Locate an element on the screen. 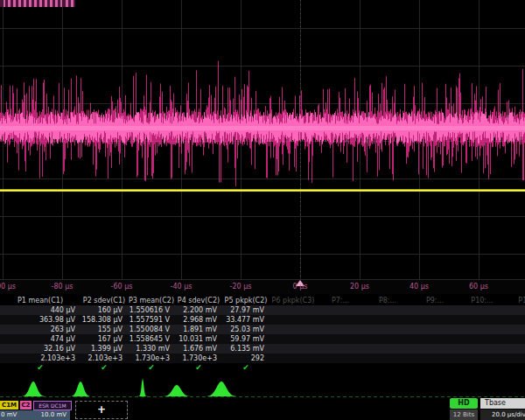  measure-column-header: P2 sdev(C1) is located at coordinates (104, 301).